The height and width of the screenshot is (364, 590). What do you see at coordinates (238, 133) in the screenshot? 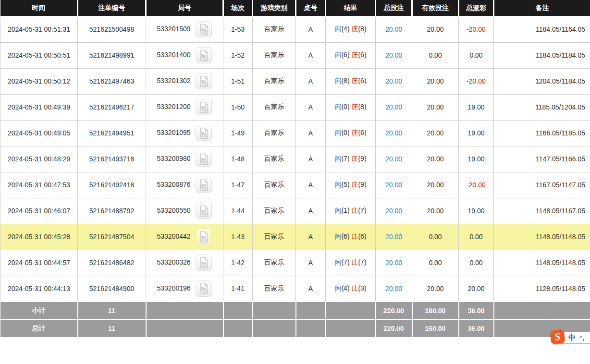
I see `cell-session: 1-49` at bounding box center [238, 133].